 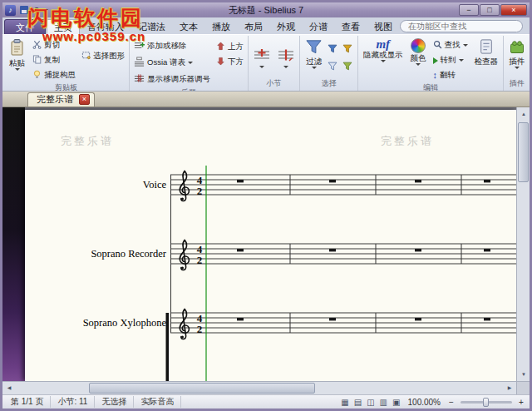 What do you see at coordinates (85, 100) in the screenshot?
I see `tab-close-button: ×` at bounding box center [85, 100].